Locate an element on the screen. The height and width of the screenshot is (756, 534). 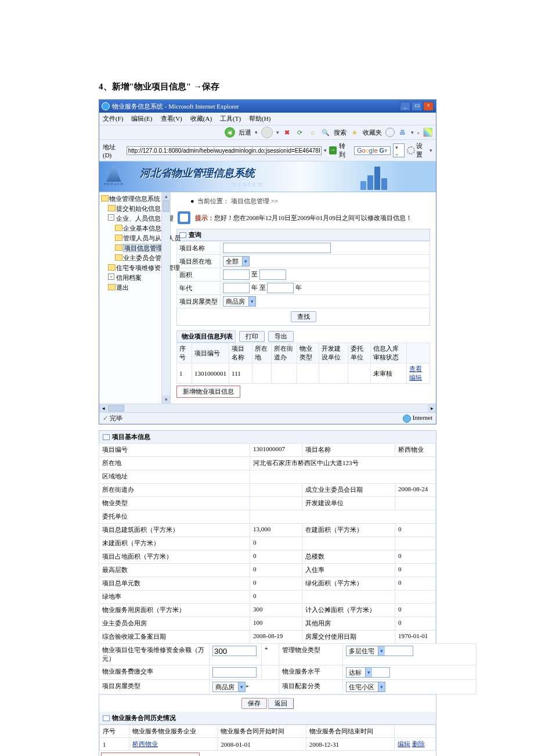
query-form: 项目名称 项目所在地全部▾ 面积 至 年代 年 至 年 项目房屋类型商品房▾ is located at coordinates (303, 275).